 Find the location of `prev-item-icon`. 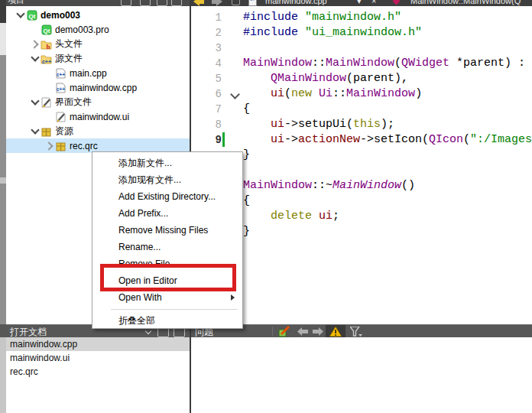

prev-item-icon is located at coordinates (303, 332).